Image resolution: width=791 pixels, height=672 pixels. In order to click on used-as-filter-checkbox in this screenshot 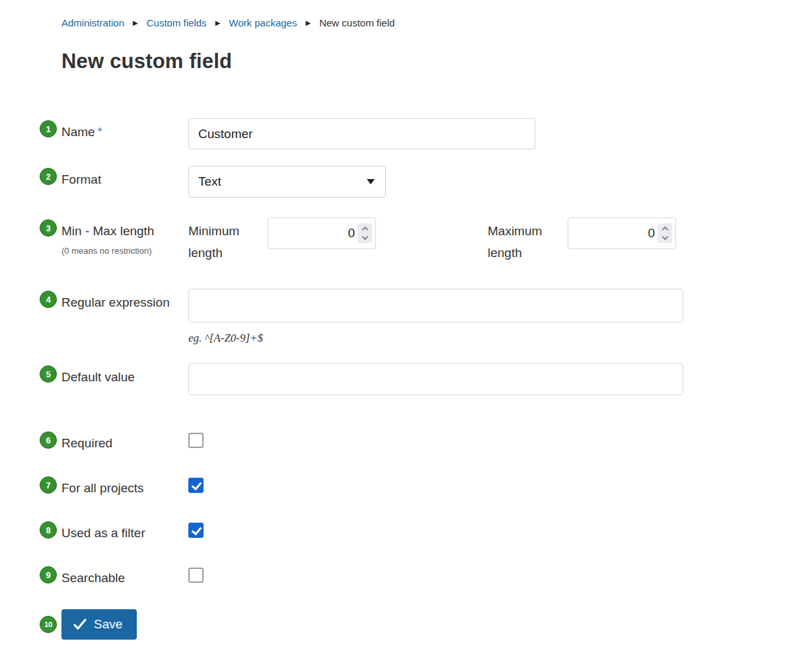, I will do `click(196, 530)`.